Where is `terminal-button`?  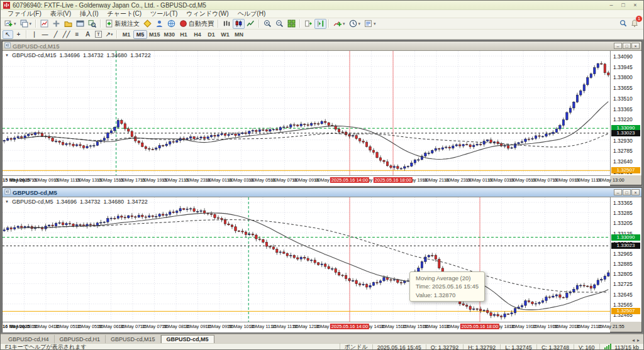 terminal-button is located at coordinates (80, 24).